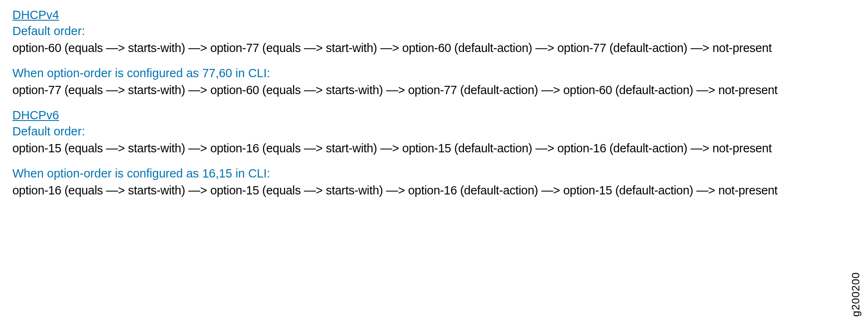 The height and width of the screenshot is (329, 868). Describe the element at coordinates (434, 15) in the screenshot. I see `dhcpv4-title: DHCPv4` at that location.